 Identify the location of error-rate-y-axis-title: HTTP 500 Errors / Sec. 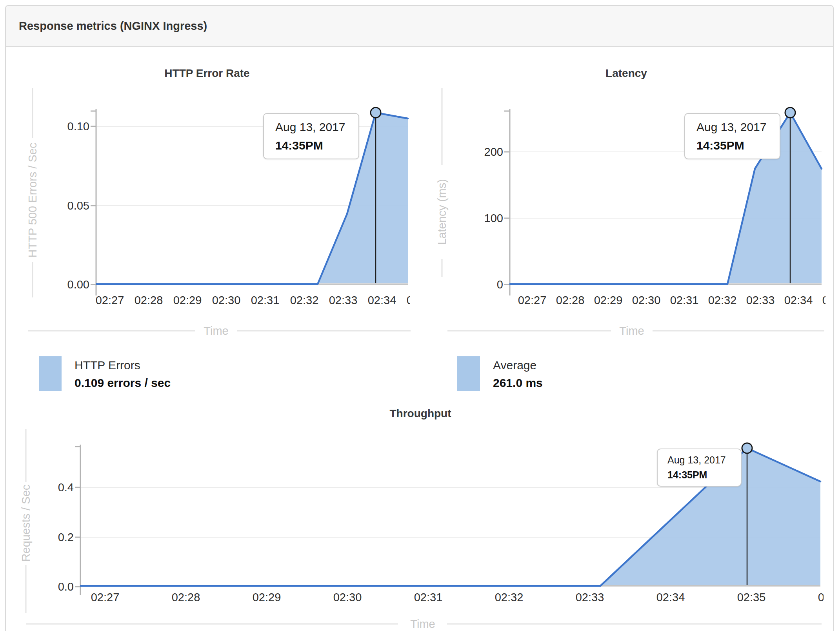
(33, 200).